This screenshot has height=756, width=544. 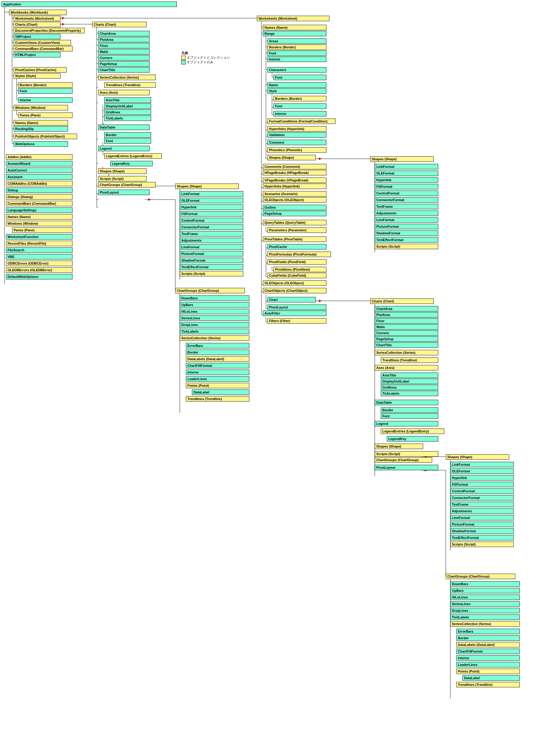 I want to click on node-chart-ct: ChartTitle, so click(x=124, y=70).